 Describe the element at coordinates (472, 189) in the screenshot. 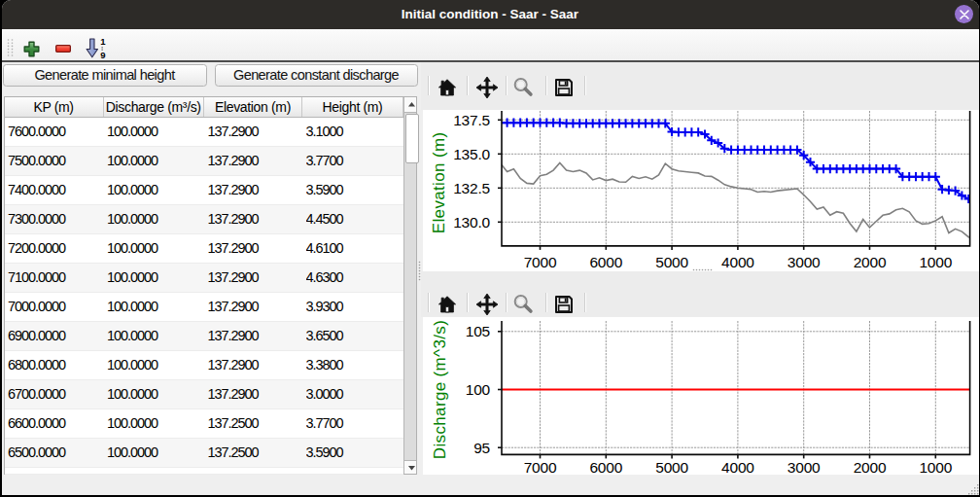

I see `svg-text: 132.5` at that location.